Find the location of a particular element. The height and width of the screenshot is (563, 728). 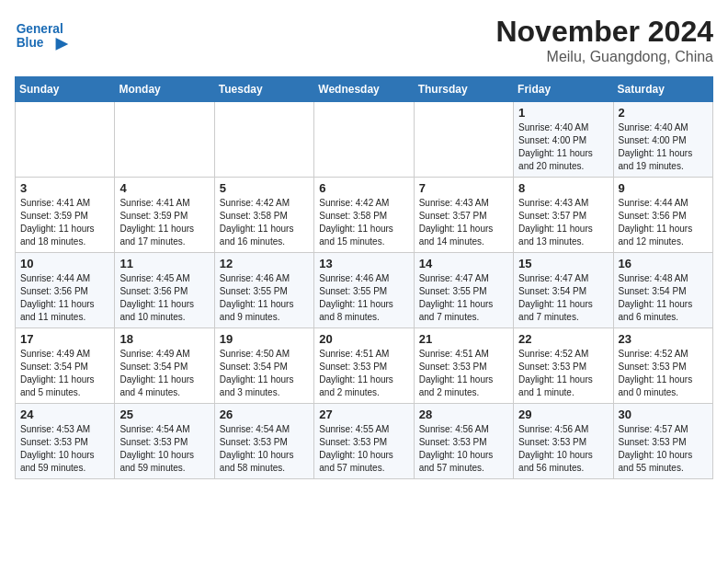

calendar-week-row: 17Sunrise: 4:49 AM Sunset: 3:54 PM Dayli… is located at coordinates (364, 366).